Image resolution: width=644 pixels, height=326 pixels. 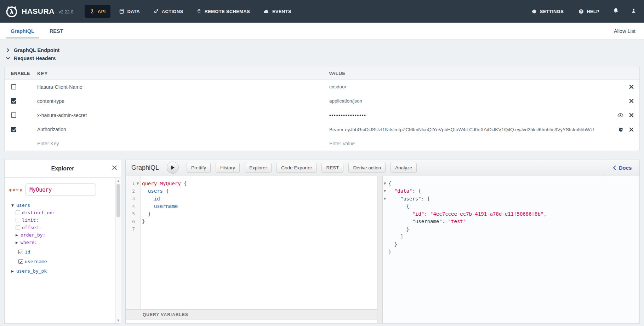 What do you see at coordinates (118, 320) in the screenshot?
I see `scroll-down-icon: ▼` at bounding box center [118, 320].